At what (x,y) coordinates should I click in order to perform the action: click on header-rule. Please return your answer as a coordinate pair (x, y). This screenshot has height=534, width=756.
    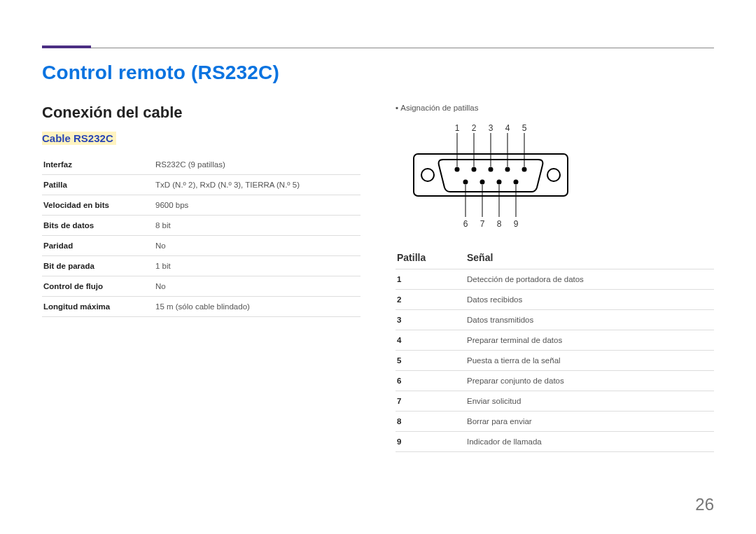
    Looking at the image, I should click on (378, 48).